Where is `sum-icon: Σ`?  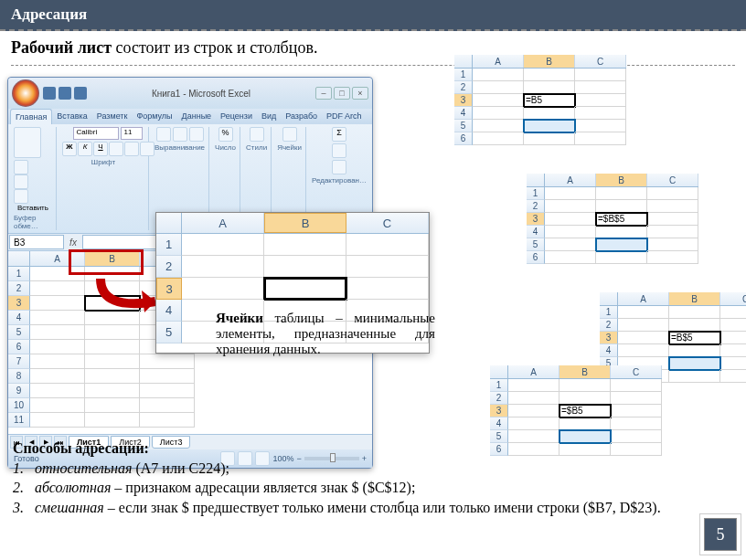 sum-icon: Σ is located at coordinates (339, 134).